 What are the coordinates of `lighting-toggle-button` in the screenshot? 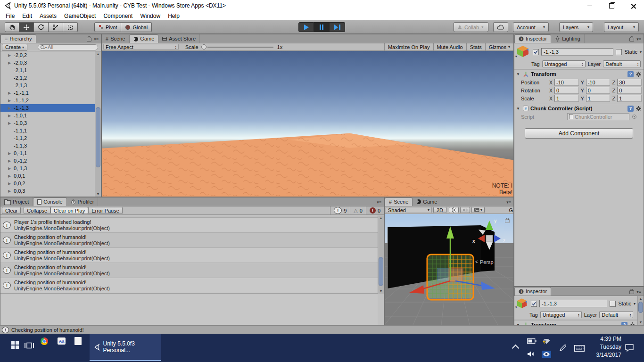 It's located at (454, 210).